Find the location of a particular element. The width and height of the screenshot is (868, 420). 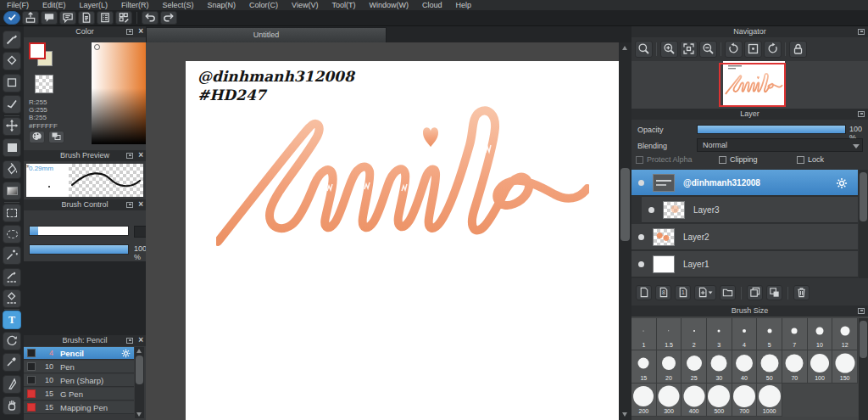

menu-layer: Layer(L) is located at coordinates (94, 5).